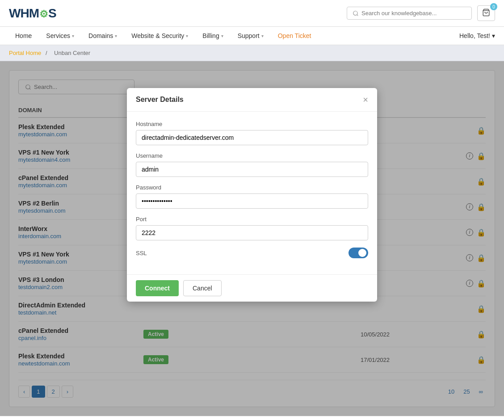 Image resolution: width=504 pixels, height=420 pixels. What do you see at coordinates (33, 13) in the screenshot?
I see `logo-text: WHM⚙S` at bounding box center [33, 13].